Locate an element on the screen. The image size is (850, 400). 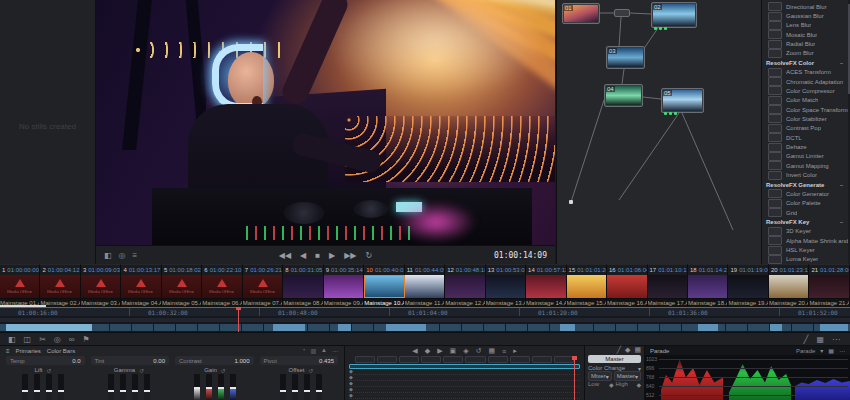
clip-header: 1401:00:57:11 is located at coordinates (546, 270).